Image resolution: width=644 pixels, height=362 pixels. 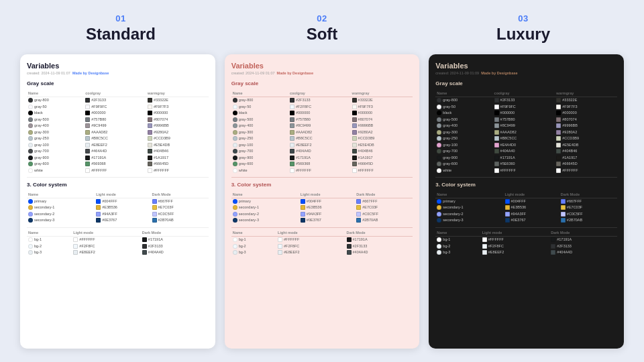 What do you see at coordinates (523, 28) in the screenshot?
I see `header-luxury: 03 Luxury` at bounding box center [523, 28].